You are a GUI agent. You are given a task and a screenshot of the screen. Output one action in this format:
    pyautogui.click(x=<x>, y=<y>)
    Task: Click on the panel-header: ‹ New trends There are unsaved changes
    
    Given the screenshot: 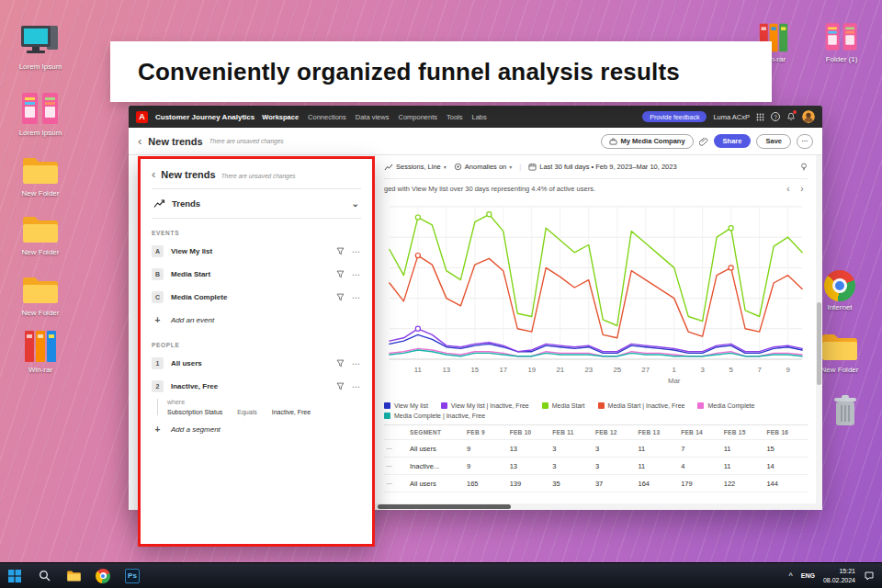 What is the action you would take?
    pyautogui.click(x=256, y=178)
    